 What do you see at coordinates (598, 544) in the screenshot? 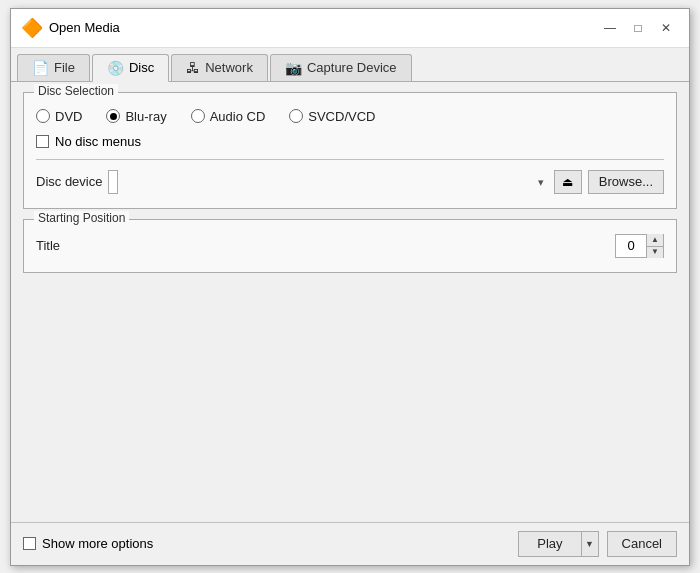
I see `footer-buttons: Play ▼ Cancel` at bounding box center [598, 544].